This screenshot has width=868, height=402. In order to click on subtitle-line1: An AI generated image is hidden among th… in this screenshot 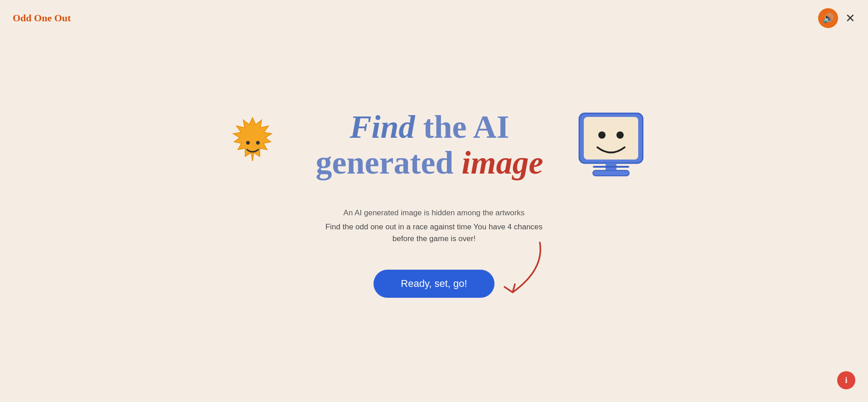, I will do `click(434, 213)`.